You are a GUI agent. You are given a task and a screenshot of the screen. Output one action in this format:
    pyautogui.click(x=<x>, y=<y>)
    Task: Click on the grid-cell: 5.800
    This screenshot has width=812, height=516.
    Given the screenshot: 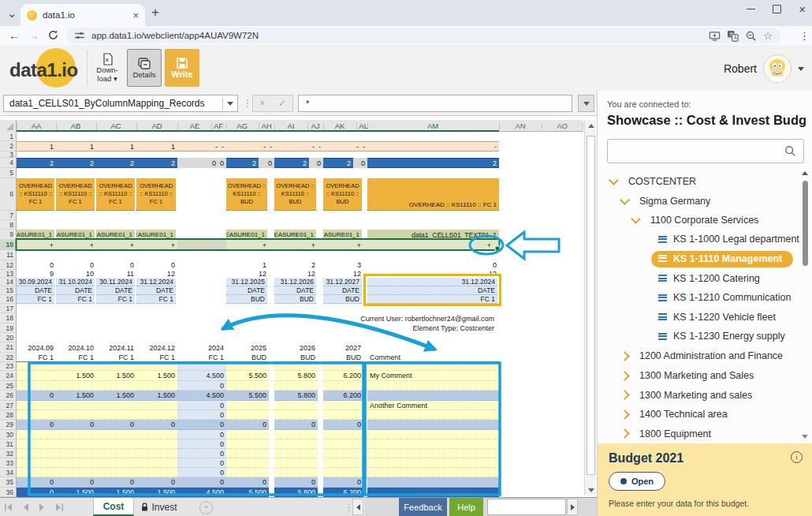 What is the action you would take?
    pyautogui.click(x=296, y=492)
    